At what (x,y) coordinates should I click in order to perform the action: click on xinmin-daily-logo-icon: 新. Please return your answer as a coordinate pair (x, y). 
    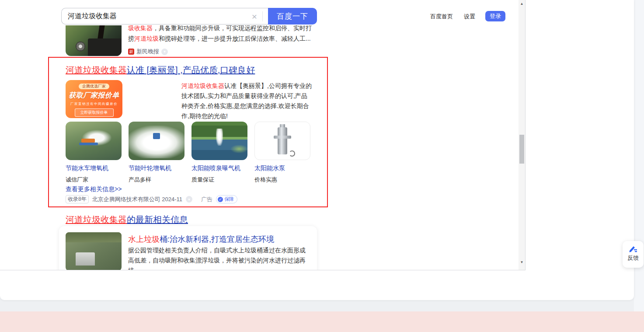
    Looking at the image, I should click on (131, 52).